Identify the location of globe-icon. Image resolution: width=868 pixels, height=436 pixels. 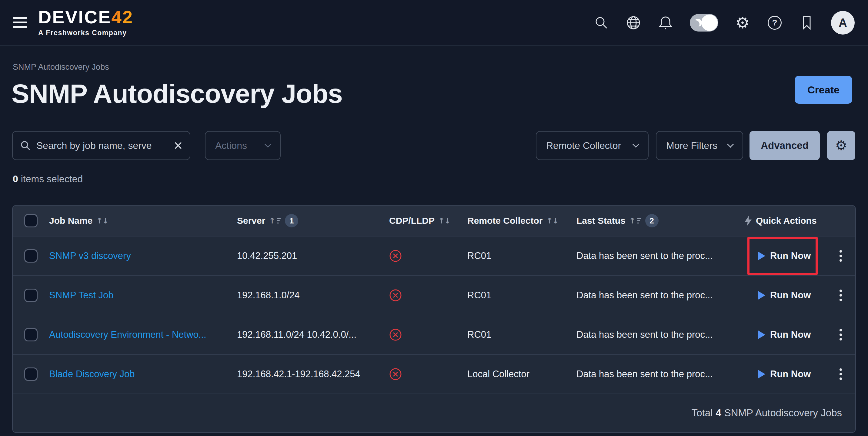
(633, 23).